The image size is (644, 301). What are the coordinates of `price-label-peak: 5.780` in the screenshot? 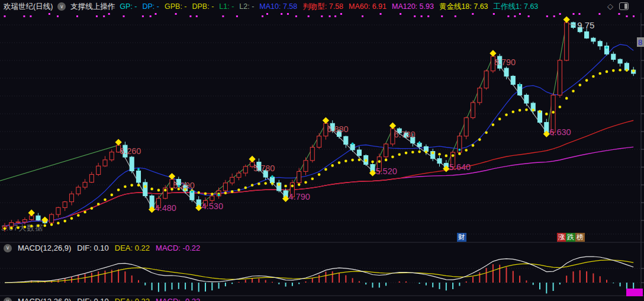 It's located at (264, 168).